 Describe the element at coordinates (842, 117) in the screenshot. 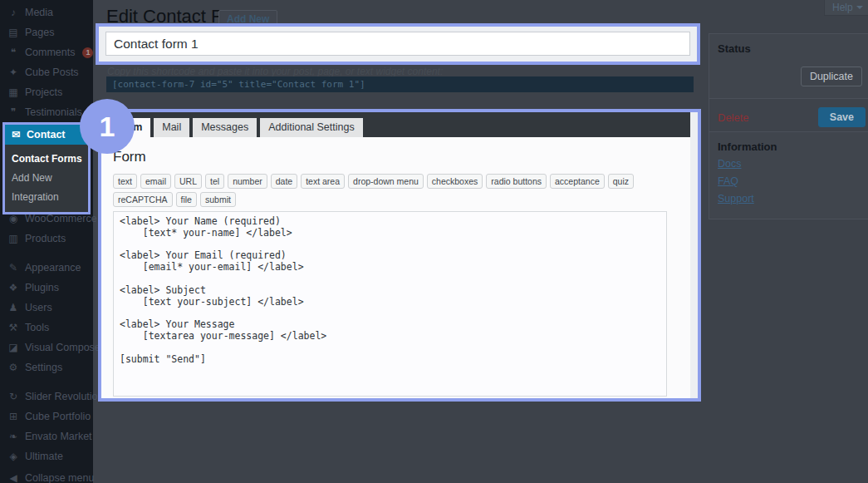

I see `save-button: Save` at that location.